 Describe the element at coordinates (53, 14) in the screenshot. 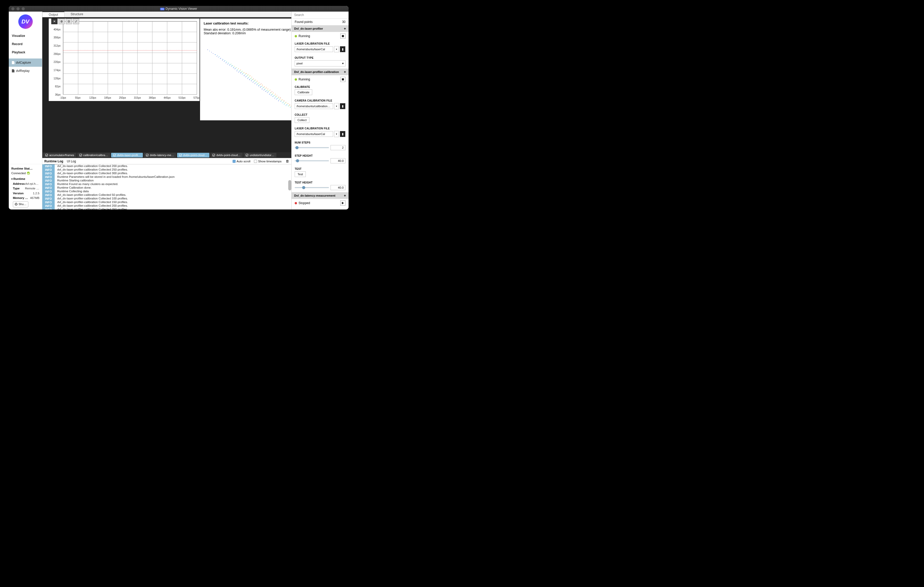

I see `tab-output: Output` at that location.